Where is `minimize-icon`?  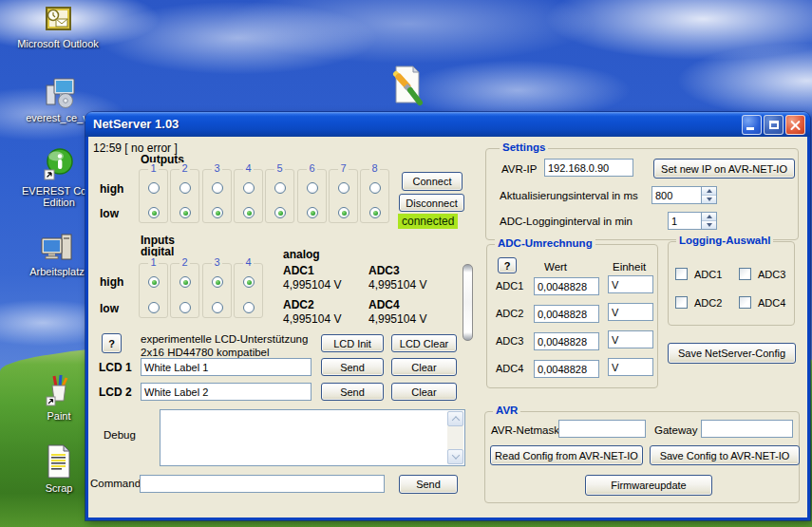
minimize-icon is located at coordinates (750, 129).